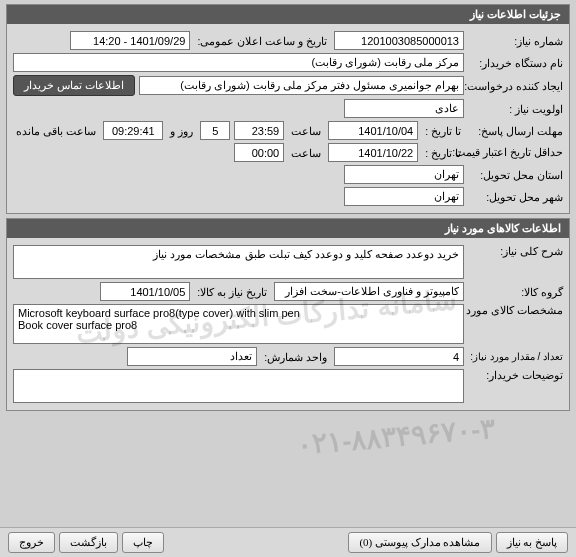 The height and width of the screenshot is (557, 576). I want to click on need-date-label: تاریخ نیاز به کالا:, so click(232, 292).